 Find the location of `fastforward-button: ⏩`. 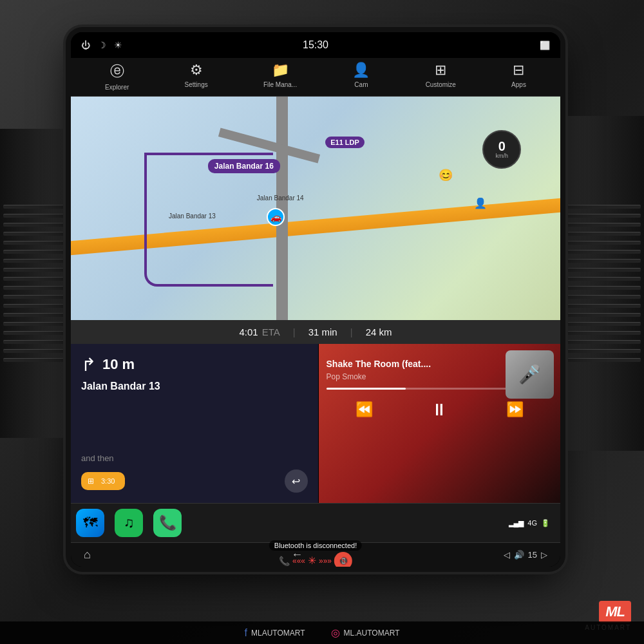

fastforward-button: ⏩ is located at coordinates (515, 410).